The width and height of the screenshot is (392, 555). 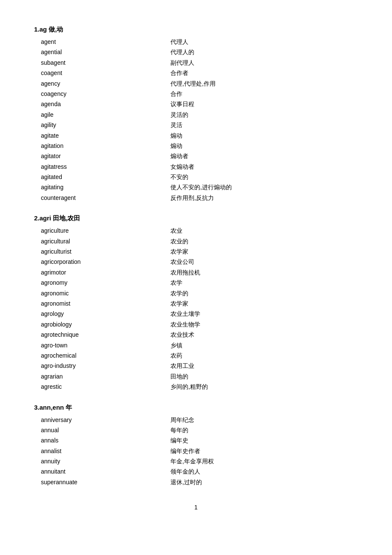 I want to click on section-agri-header: 2.agri 田地,农田, so click(x=196, y=218).